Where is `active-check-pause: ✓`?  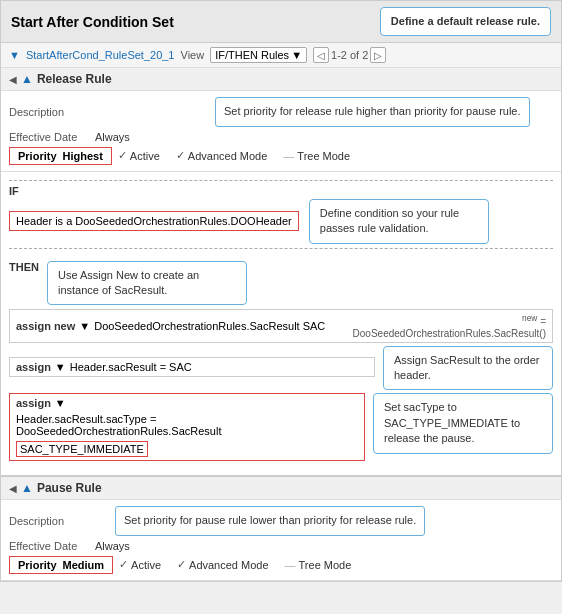 active-check-pause: ✓ is located at coordinates (124, 564).